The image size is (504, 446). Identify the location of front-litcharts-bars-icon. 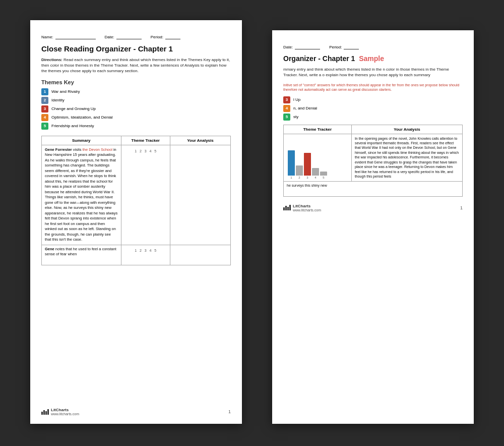
(45, 412).